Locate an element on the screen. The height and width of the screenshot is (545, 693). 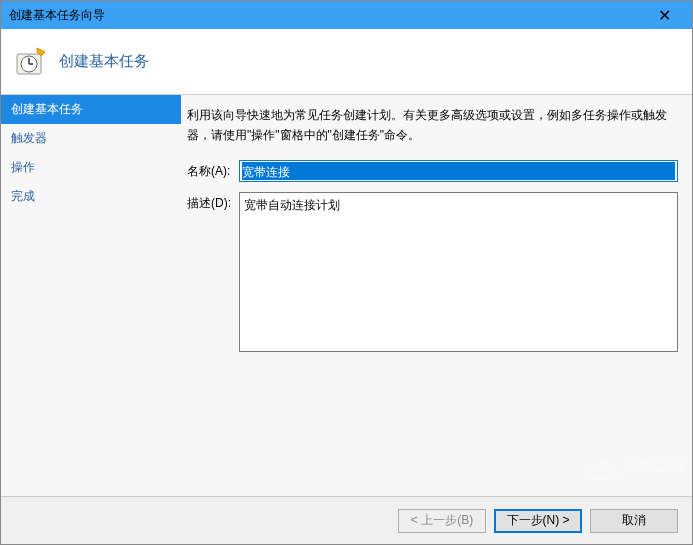
sidebar-item-action: 操作 is located at coordinates (91, 168).